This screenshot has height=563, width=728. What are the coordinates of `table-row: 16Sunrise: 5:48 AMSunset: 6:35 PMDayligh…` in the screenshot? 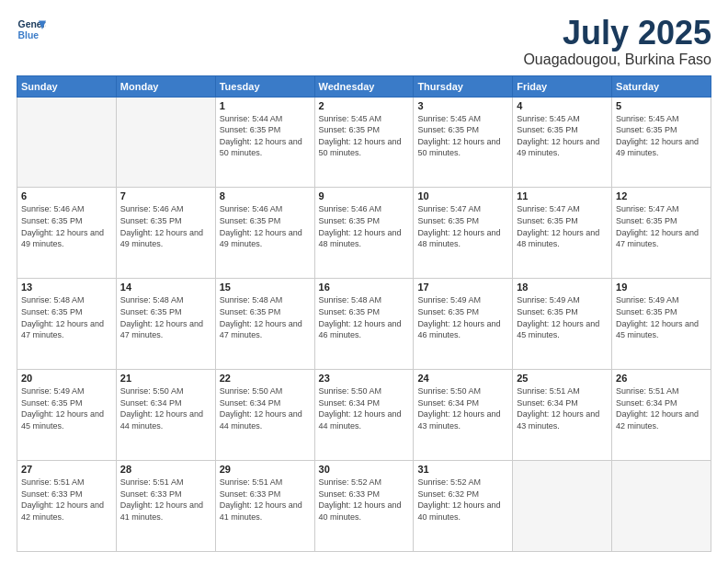 It's located at (364, 324).